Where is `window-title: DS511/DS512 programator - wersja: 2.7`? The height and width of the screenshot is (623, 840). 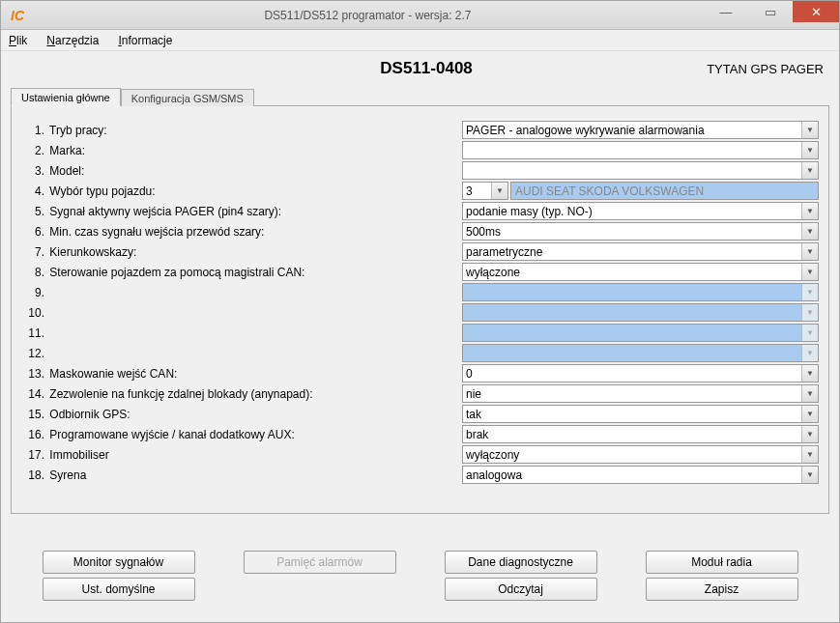 window-title: DS511/DS512 programator - wersja: 2.7 is located at coordinates (367, 15).